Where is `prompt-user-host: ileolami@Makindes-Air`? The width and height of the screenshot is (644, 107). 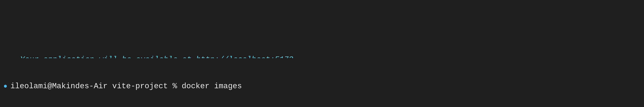
prompt-user-host: ileolami@Makindes-Air is located at coordinates (59, 86).